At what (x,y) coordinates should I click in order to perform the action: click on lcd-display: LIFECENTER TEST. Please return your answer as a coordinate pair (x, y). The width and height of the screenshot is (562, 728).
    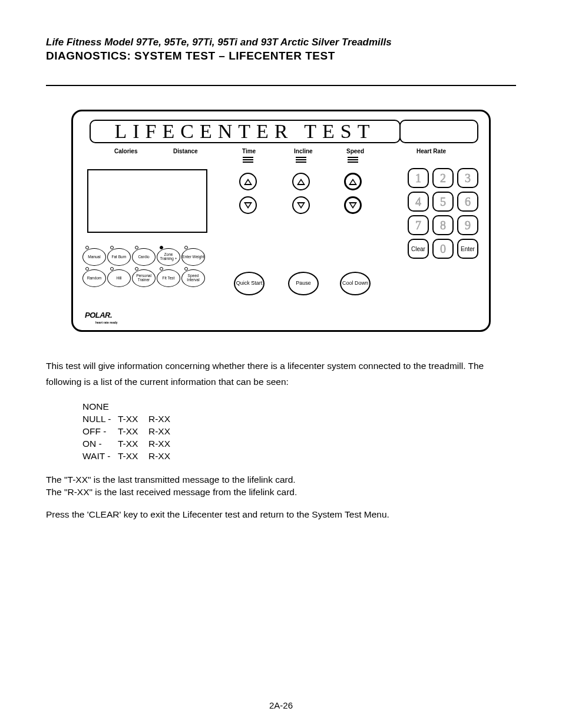
    Looking at the image, I should click on (245, 131).